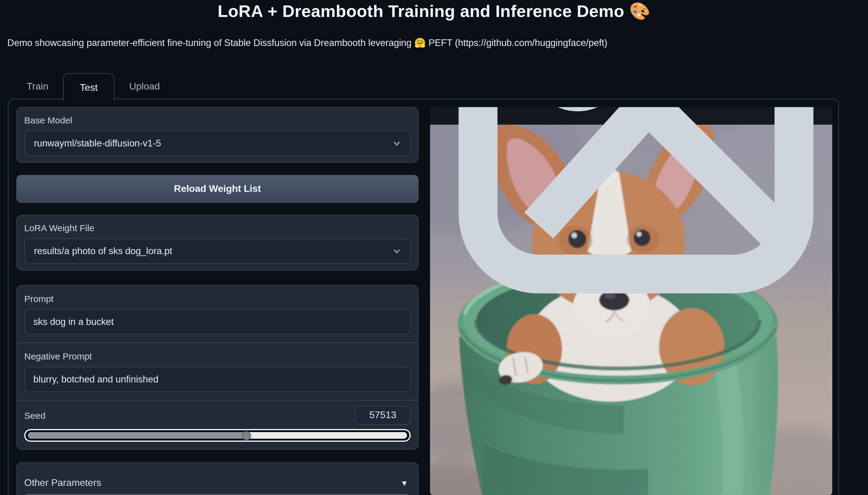 Image resolution: width=868 pixels, height=495 pixels. What do you see at coordinates (217, 243) in the screenshot?
I see `lora-weight-group: LoRA Weight File results/a photo of sks …` at bounding box center [217, 243].